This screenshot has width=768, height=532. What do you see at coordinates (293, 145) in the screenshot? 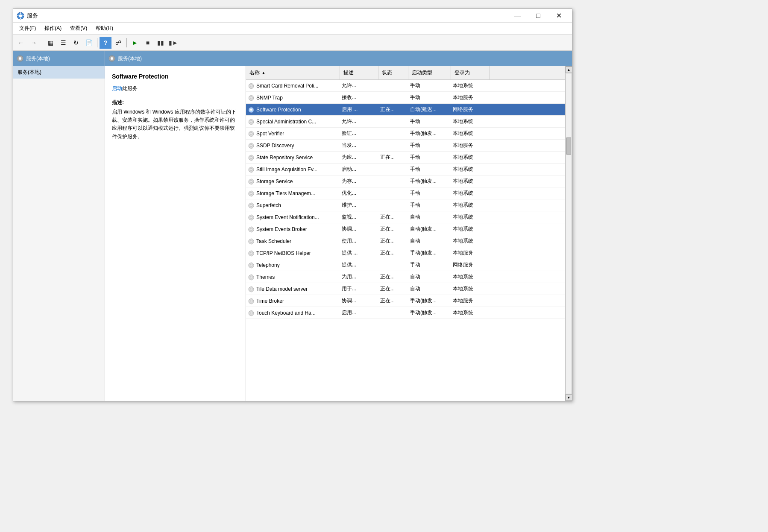
I see `service-name-cell: SSDP Discovery` at bounding box center [293, 145].